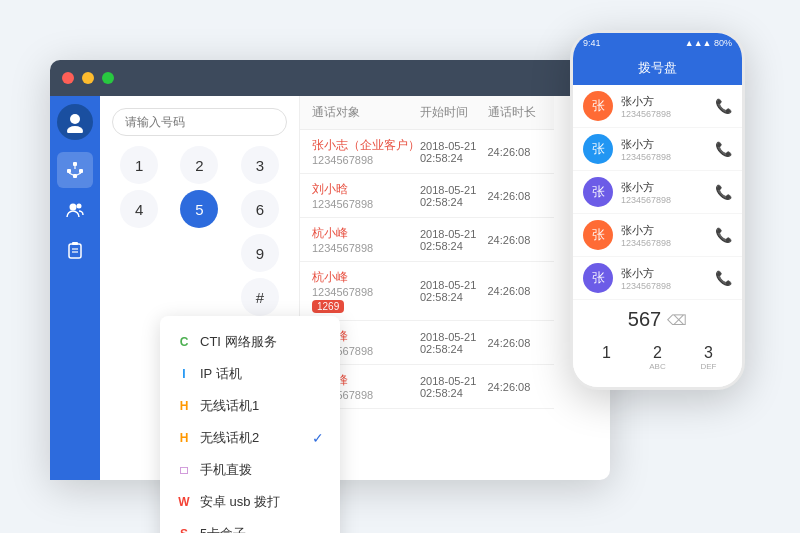 The image size is (800, 533). What do you see at coordinates (328, 306) in the screenshot?
I see `badge-count: 1269` at bounding box center [328, 306].